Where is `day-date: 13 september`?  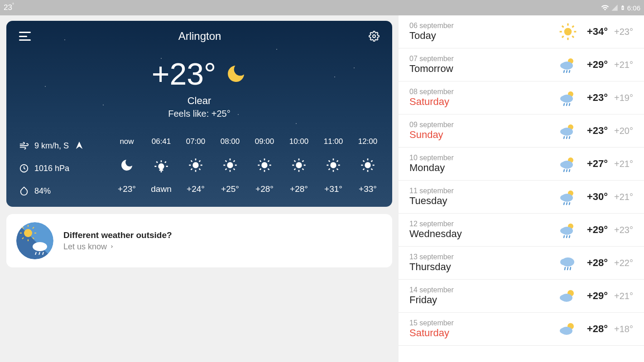
day-date: 13 september is located at coordinates (483, 257).